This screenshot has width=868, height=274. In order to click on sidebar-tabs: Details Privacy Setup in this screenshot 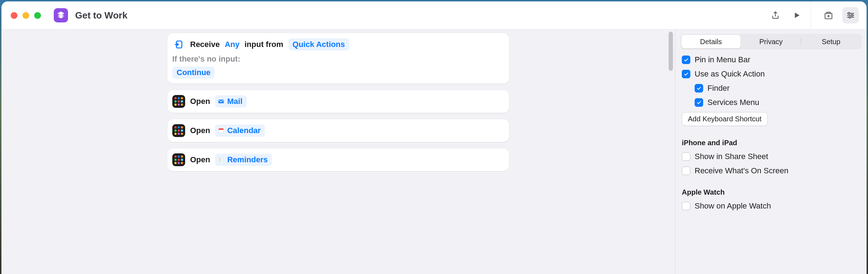, I will do `click(771, 42)`.